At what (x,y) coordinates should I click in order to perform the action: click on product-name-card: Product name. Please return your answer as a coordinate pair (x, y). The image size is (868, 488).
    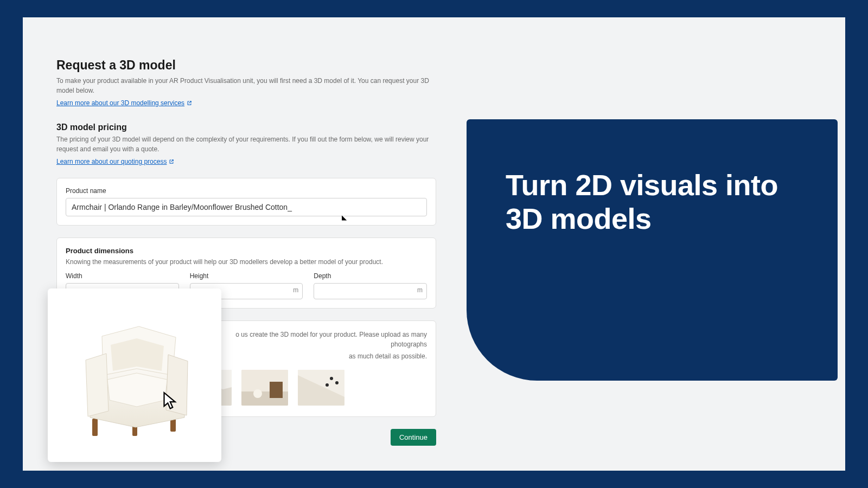
    Looking at the image, I should click on (246, 202).